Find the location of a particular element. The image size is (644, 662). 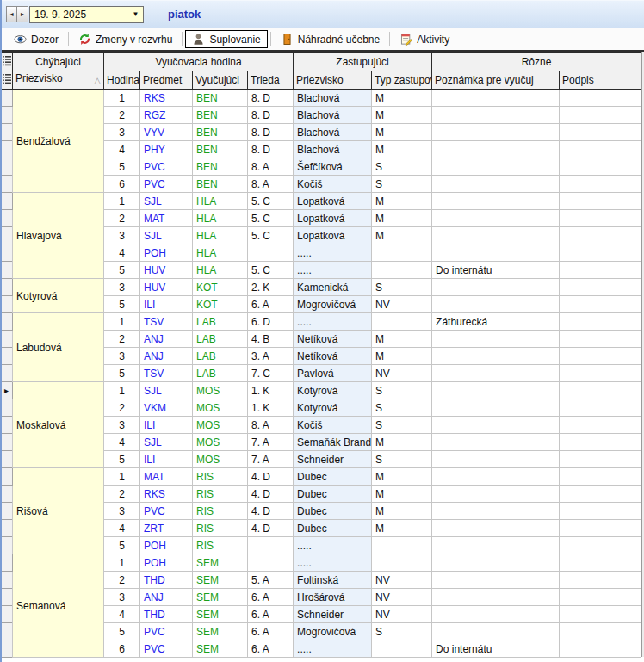

date-combobox: 19. 9. 2025 ▼ is located at coordinates (86, 15).